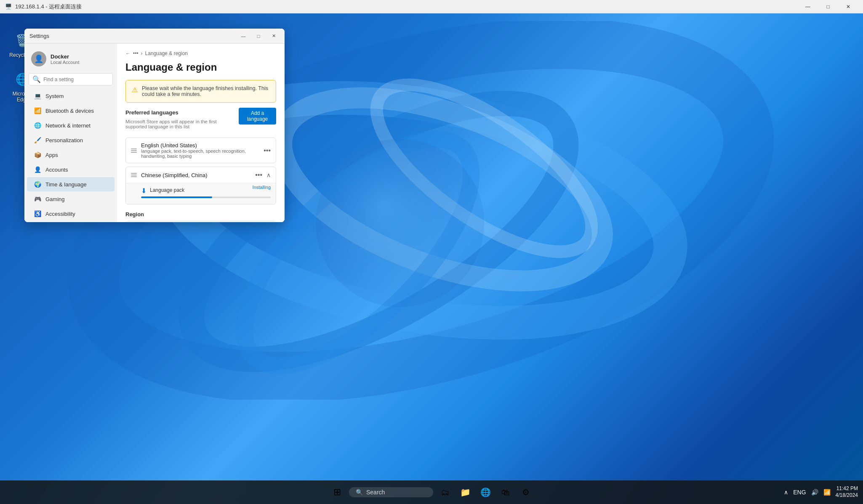 The width and height of the screenshot is (863, 504). Describe the element at coordinates (37, 184) in the screenshot. I see `time-language-icon: 🌍` at that location.